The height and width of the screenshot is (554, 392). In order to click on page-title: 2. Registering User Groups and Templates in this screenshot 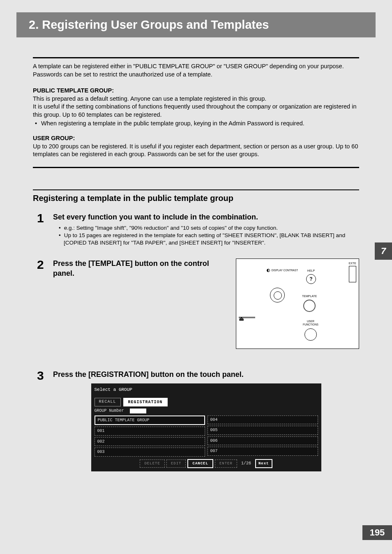, I will do `click(196, 25)`.